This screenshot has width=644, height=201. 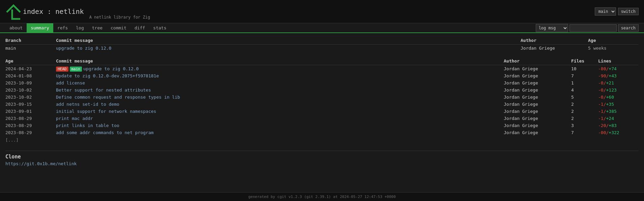 I want to click on nav-item-commit: commit, so click(x=119, y=28).